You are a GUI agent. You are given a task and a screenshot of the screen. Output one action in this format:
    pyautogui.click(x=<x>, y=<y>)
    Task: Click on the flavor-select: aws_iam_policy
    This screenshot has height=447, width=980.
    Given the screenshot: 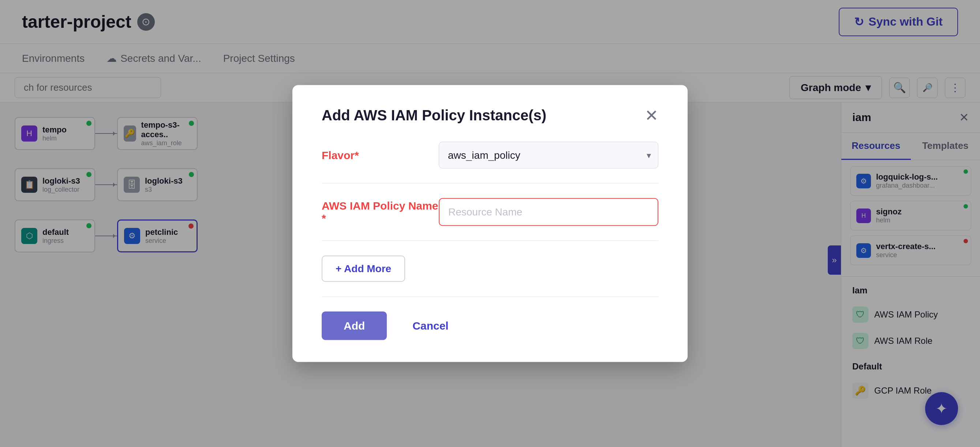 What is the action you would take?
    pyautogui.click(x=549, y=155)
    